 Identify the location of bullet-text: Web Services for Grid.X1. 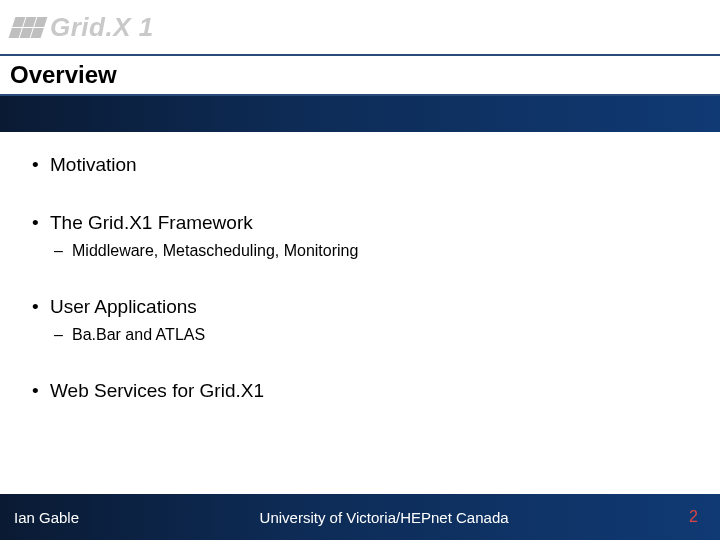
(157, 390).